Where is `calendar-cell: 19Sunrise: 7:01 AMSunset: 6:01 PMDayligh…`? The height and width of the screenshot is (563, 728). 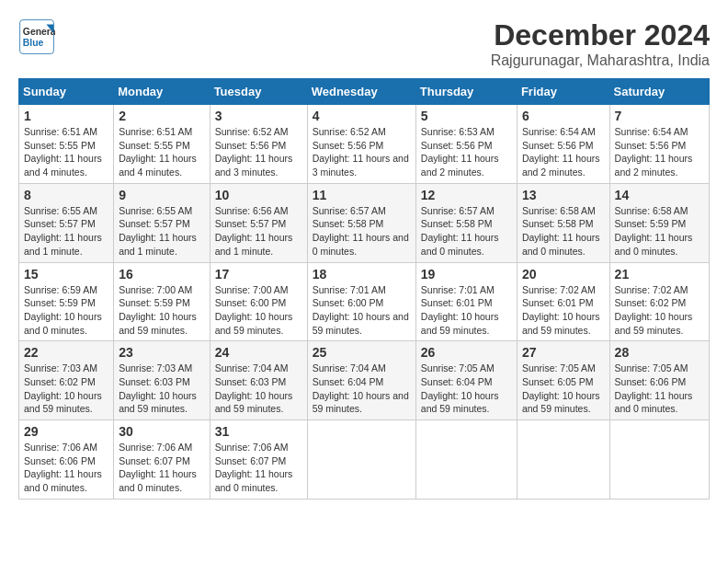
calendar-cell: 19Sunrise: 7:01 AMSunset: 6:01 PMDayligh… is located at coordinates (466, 302).